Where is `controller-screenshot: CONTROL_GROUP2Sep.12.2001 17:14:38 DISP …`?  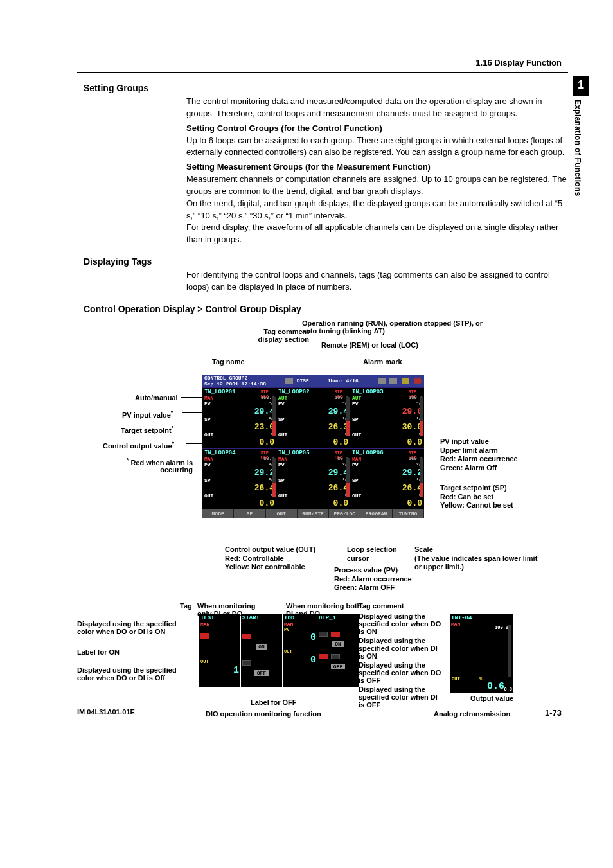
controller-screenshot: CONTROL_GROUP2Sep.12.2001 17:14:38 DISP … is located at coordinates (314, 446).